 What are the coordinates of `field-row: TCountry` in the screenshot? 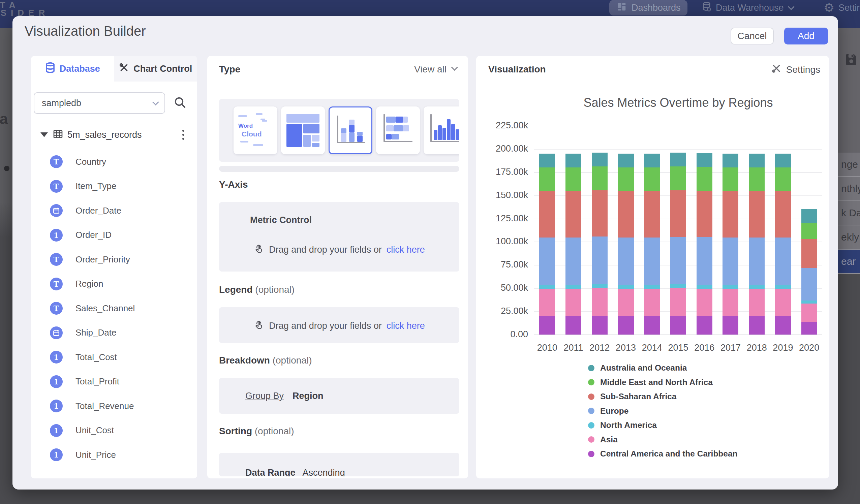 It's located at (114, 162).